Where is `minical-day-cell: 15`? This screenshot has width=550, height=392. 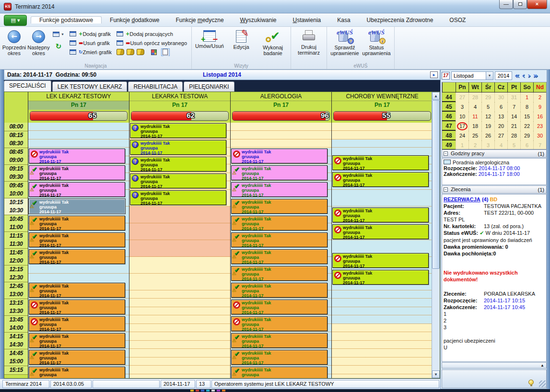 minical-day-cell: 15 is located at coordinates (527, 116).